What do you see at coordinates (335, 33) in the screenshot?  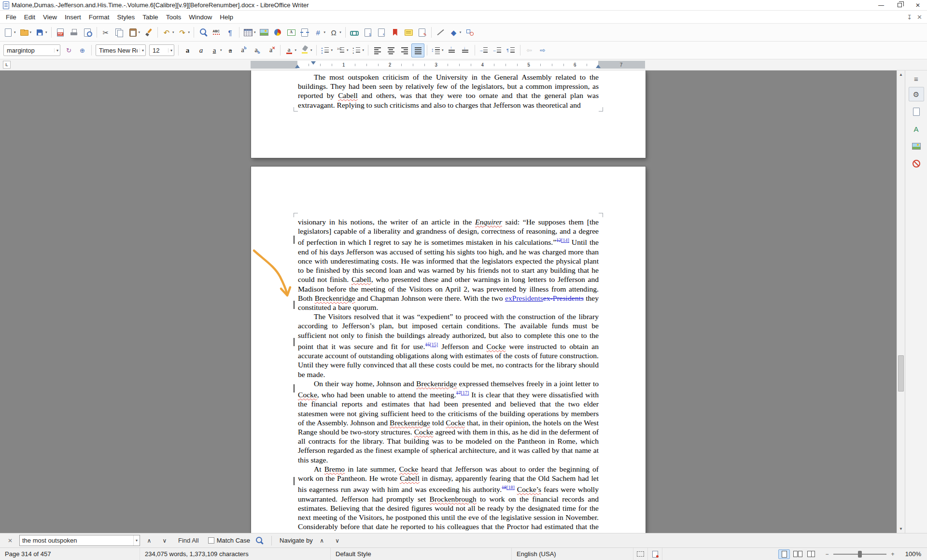 I see `insert-special-character-button: Ω▾` at bounding box center [335, 33].